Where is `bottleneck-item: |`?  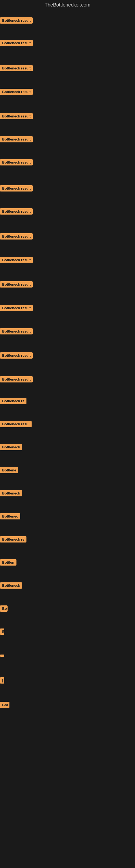 bottleneck-item: | is located at coordinates (2, 681).